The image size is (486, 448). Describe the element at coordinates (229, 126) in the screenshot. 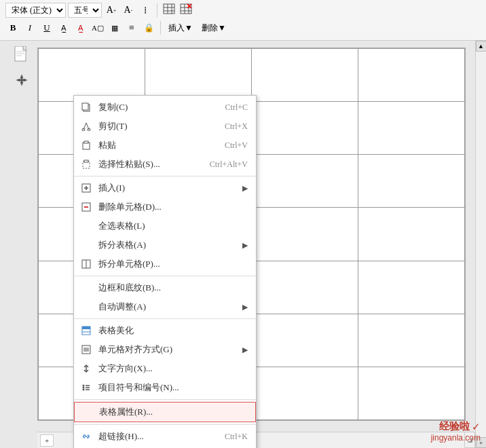

I see `menu-shortcut-cut: Ctrl+X` at that location.